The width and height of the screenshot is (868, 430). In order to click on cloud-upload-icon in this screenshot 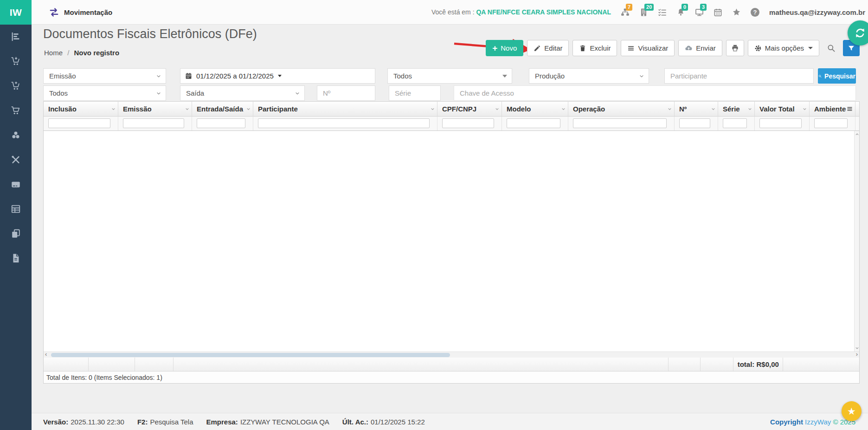, I will do `click(688, 48)`.